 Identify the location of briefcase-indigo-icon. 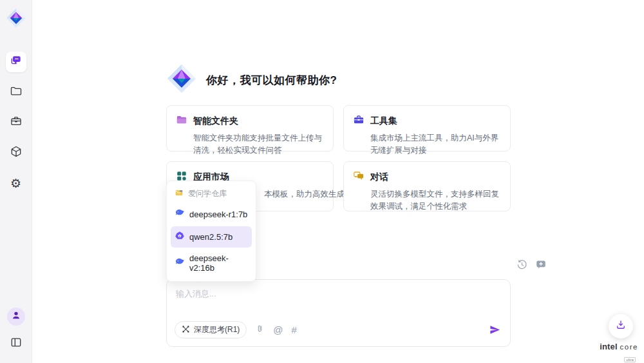
(359, 121).